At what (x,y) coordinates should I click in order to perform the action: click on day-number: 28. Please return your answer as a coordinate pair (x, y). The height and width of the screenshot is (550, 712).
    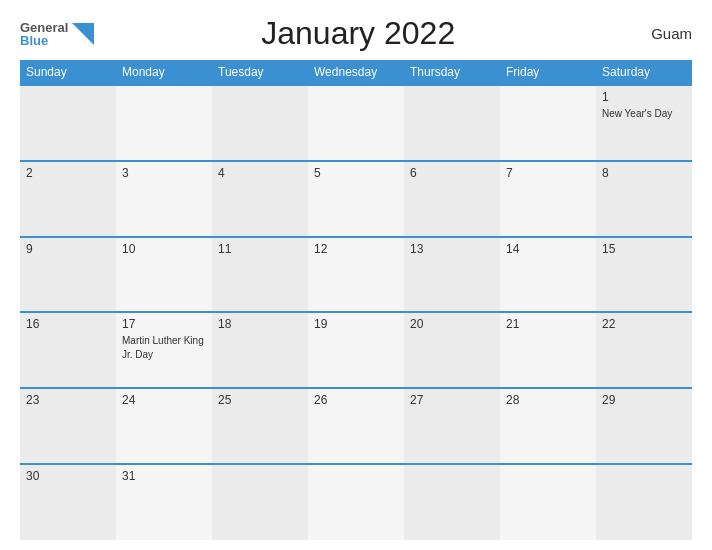
    Looking at the image, I should click on (548, 400).